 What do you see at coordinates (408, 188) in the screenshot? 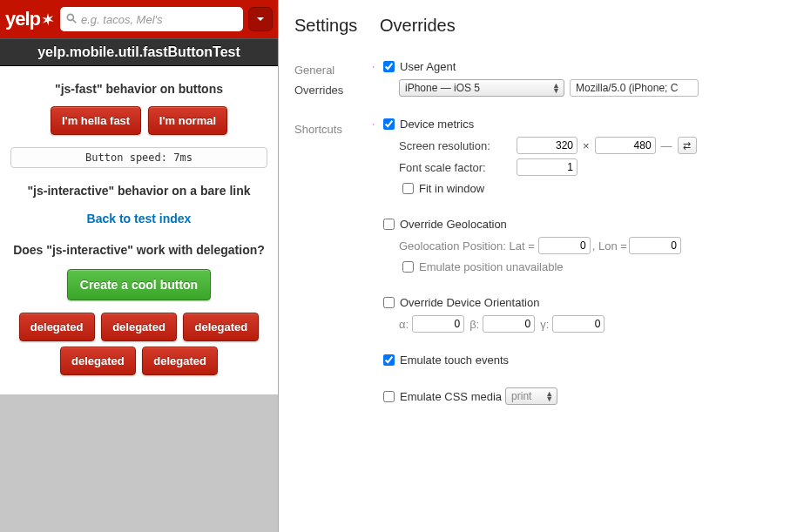
I see `fit-window-checkbox` at bounding box center [408, 188].